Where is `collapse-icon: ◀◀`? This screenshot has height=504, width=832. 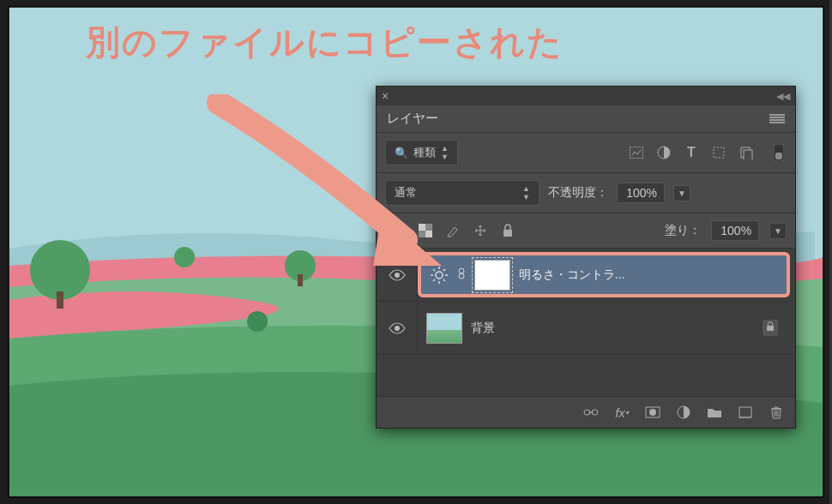 collapse-icon: ◀◀ is located at coordinates (783, 96).